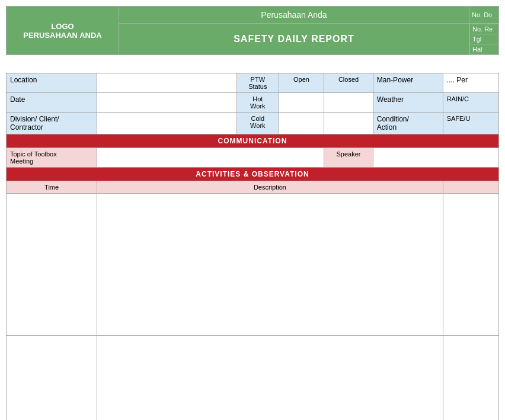  Describe the element at coordinates (252, 141) in the screenshot. I see `communication-header-row: COMMUNICATION` at that location.